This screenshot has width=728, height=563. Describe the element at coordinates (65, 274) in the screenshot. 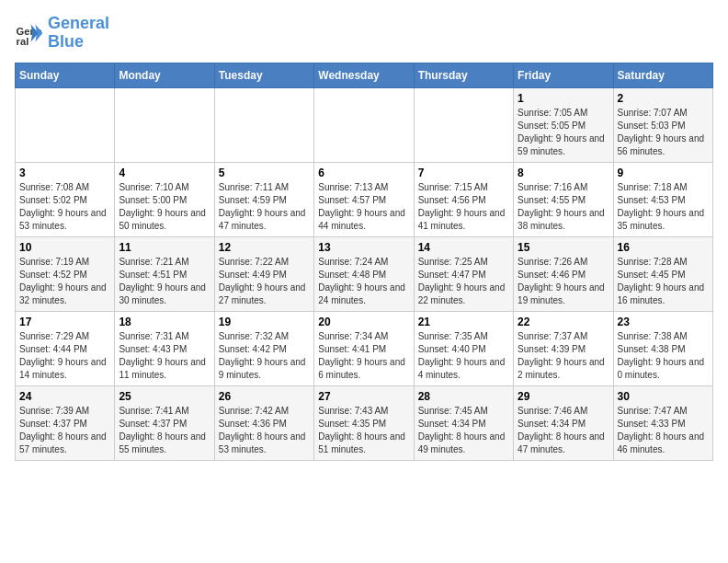

I see `calendar-cell: 10Sunrise: 7:19 AM Sunset: 4:52 PM Dayli…` at that location.